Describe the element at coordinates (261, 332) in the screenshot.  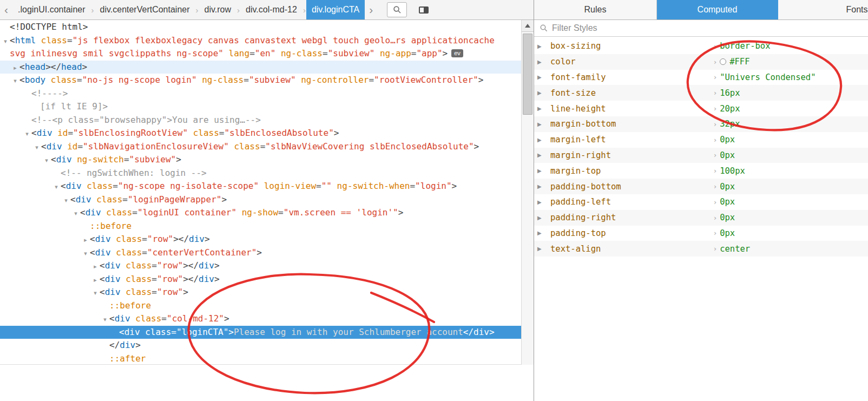
I see `markup-line-selected: <div class="loginCTA">Please log in with…` at that location.